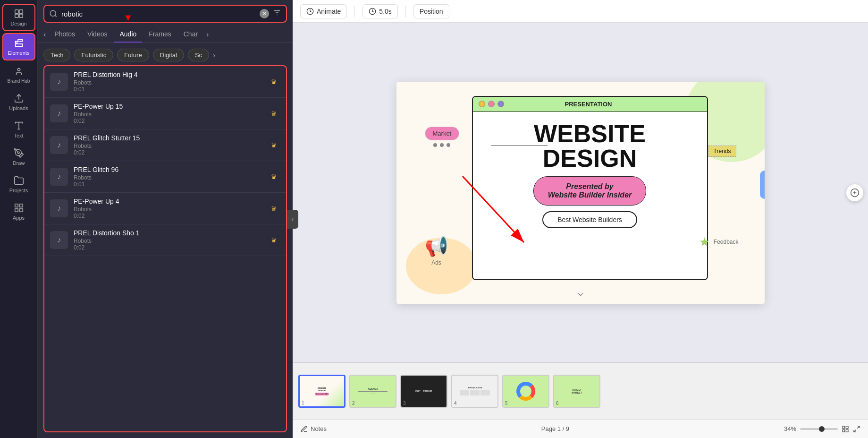 The width and height of the screenshot is (868, 438). I want to click on search-filter-button, so click(277, 14).